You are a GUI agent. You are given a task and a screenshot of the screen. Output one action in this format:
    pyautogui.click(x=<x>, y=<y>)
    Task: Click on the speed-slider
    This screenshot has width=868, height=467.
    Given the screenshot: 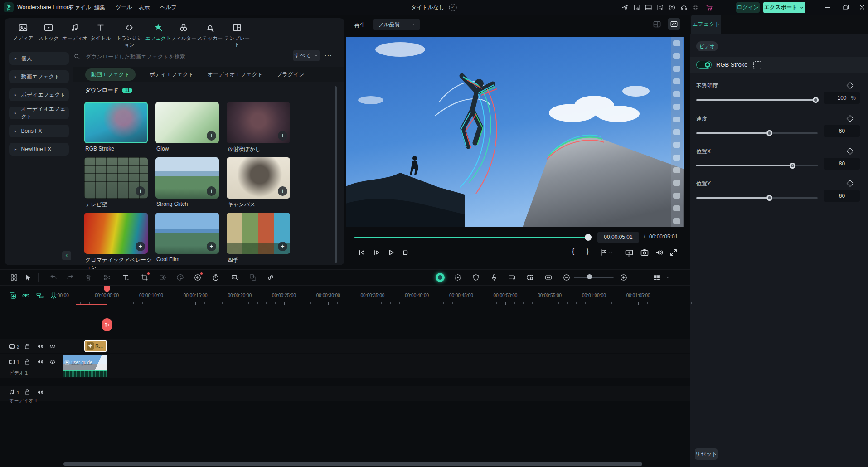 What is the action you would take?
    pyautogui.click(x=757, y=133)
    